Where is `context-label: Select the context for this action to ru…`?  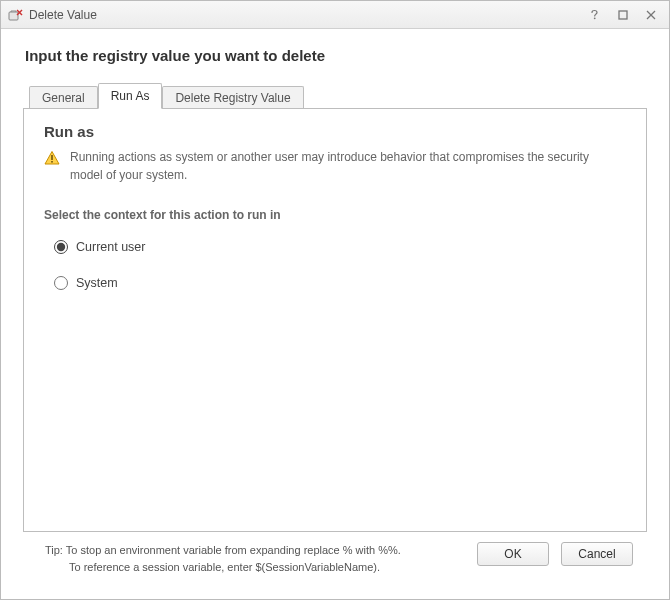 context-label: Select the context for this action to ru… is located at coordinates (336, 215).